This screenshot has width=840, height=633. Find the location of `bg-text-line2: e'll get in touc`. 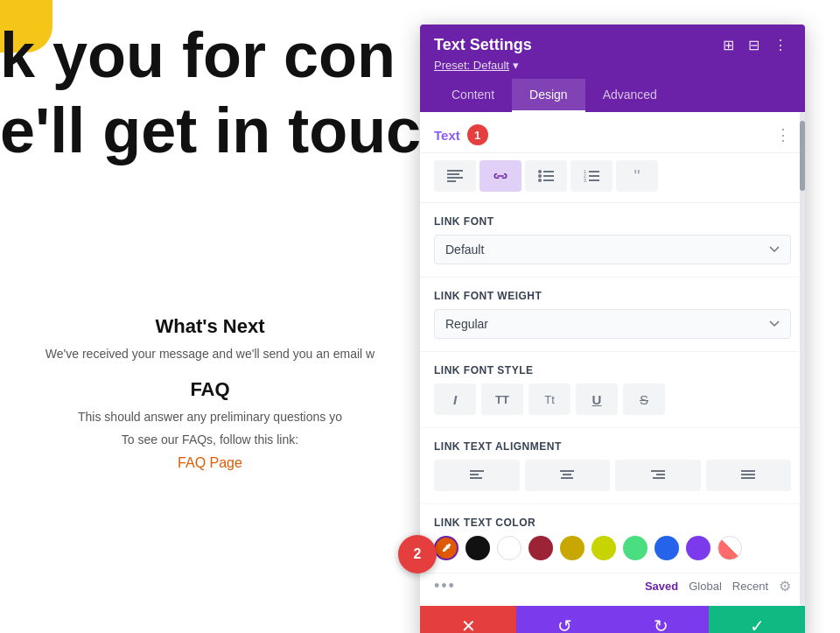

bg-text-line2: e'll get in touc is located at coordinates (210, 130).